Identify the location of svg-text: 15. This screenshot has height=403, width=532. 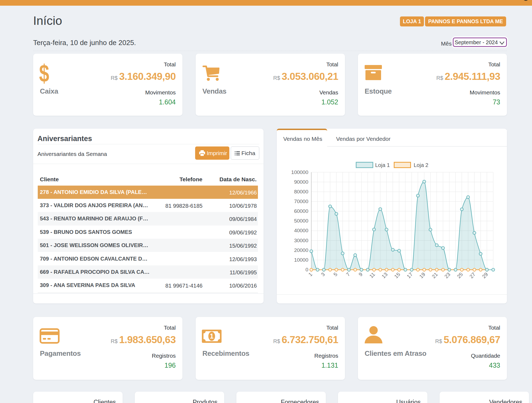
(397, 275).